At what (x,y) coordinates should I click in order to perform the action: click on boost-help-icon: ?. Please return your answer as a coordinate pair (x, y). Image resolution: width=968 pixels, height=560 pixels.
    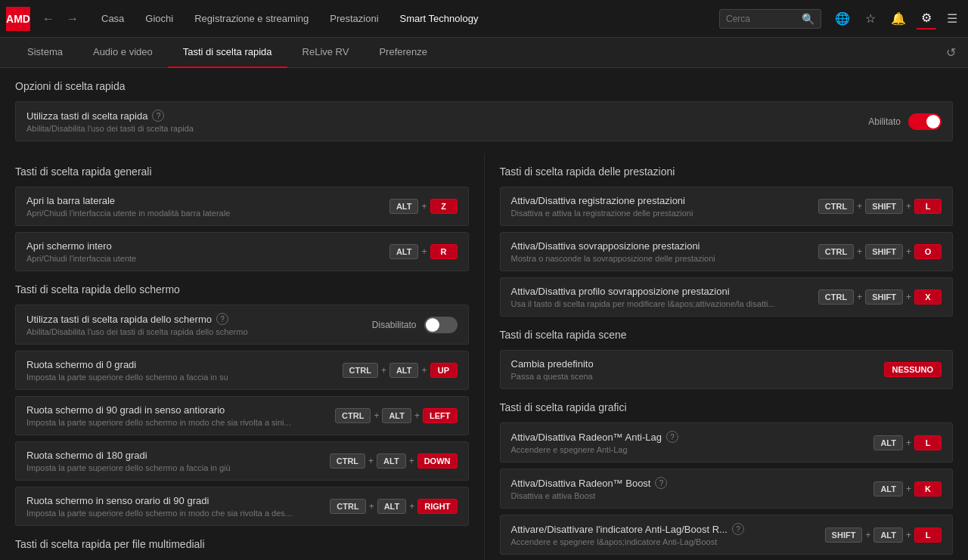
    Looking at the image, I should click on (661, 483).